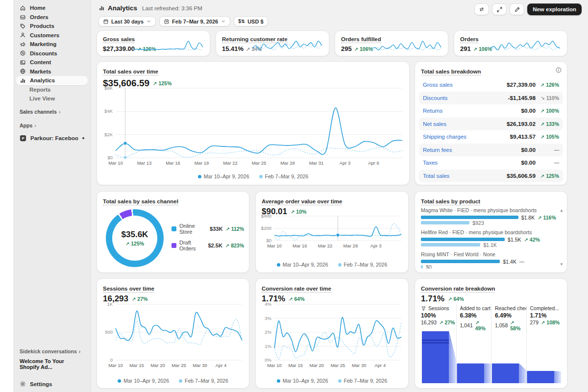  I want to click on funnel-step-count: 16,293 ↗ 27%, so click(439, 322).